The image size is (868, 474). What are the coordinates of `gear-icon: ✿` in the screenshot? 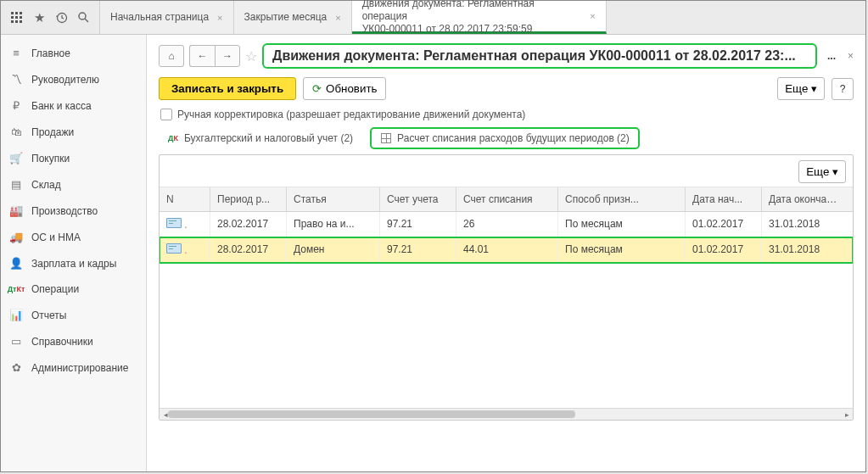 It's located at (16, 368).